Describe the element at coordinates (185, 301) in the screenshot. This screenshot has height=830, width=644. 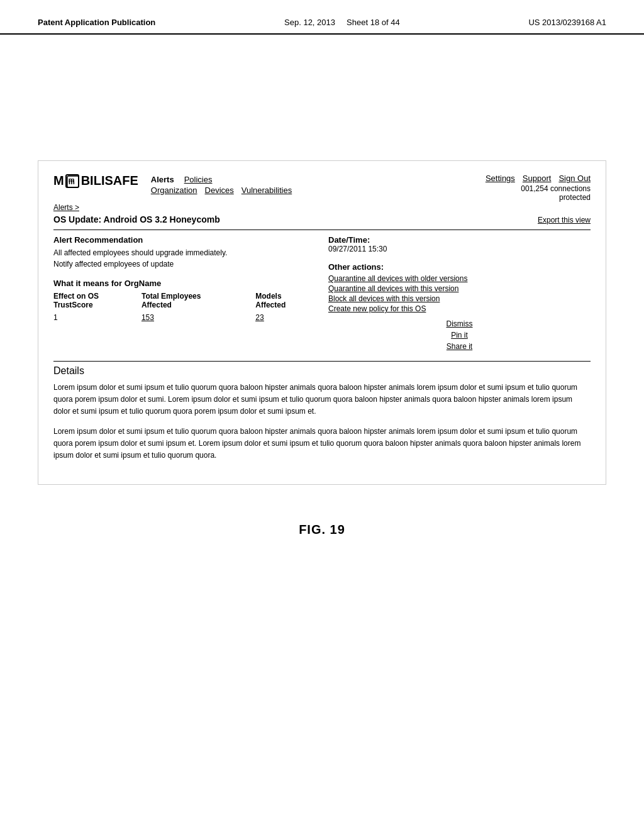
I see `table-header-row: Effect on OSTrustScore Total EmployeesAf…` at that location.